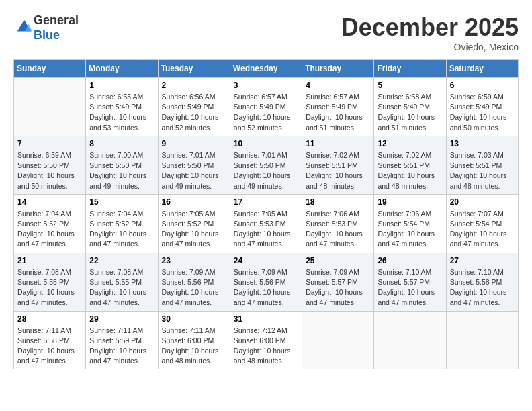  I want to click on day-info: Sunrise: 7:04 AMSunset: 5:52 PMDaylight:…, so click(50, 230).